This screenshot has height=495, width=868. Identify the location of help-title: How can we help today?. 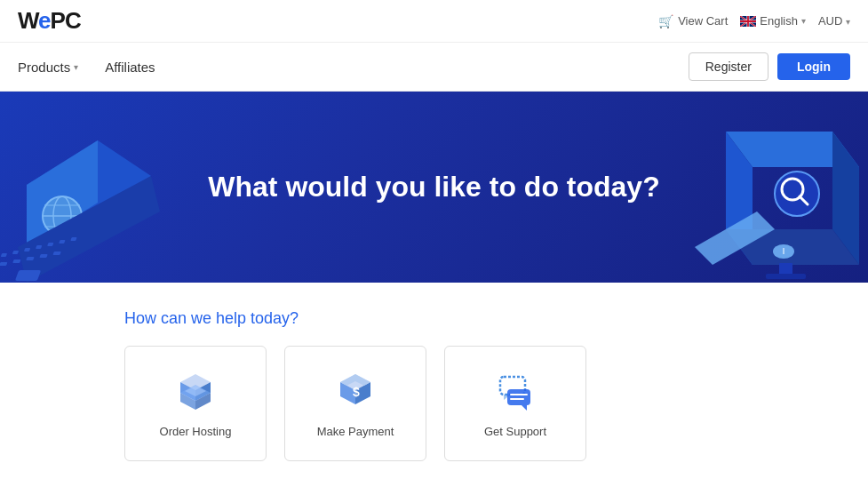
(434, 318).